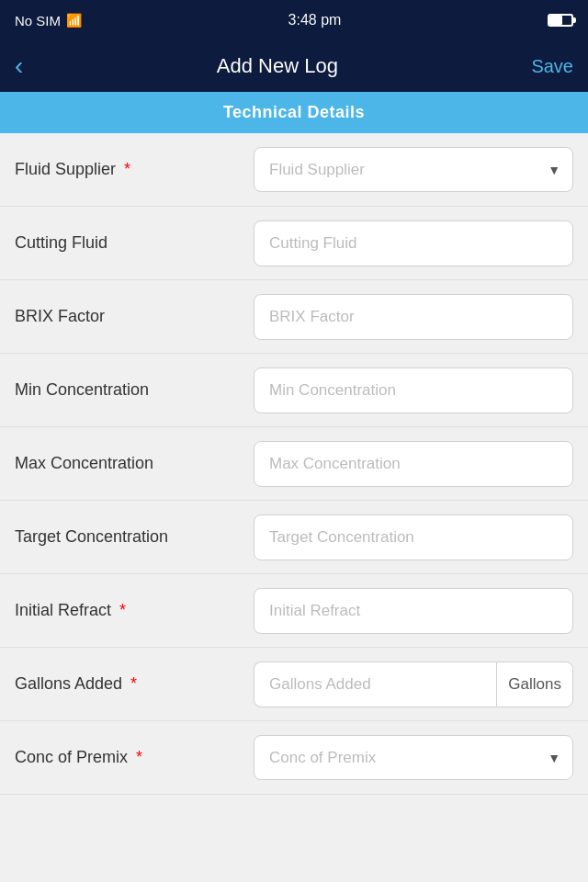  Describe the element at coordinates (277, 66) in the screenshot. I see `page-title: Add New Log` at that location.